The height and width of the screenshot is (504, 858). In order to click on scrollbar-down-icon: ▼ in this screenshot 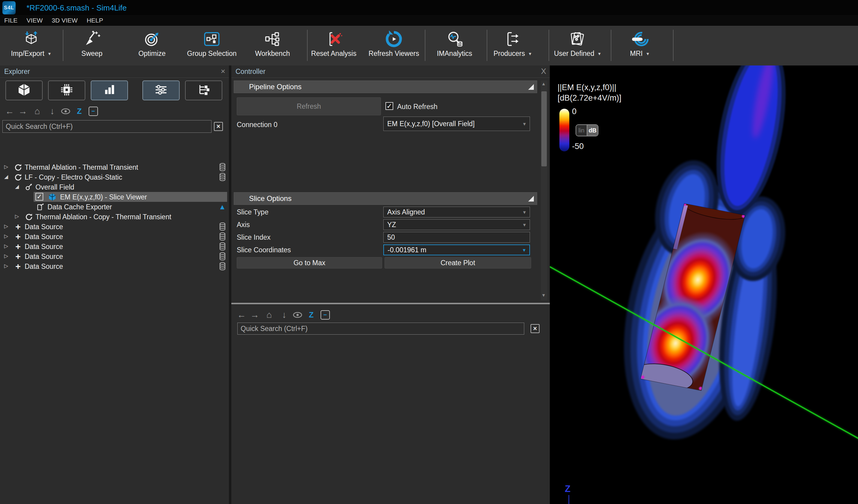, I will do `click(543, 295)`.